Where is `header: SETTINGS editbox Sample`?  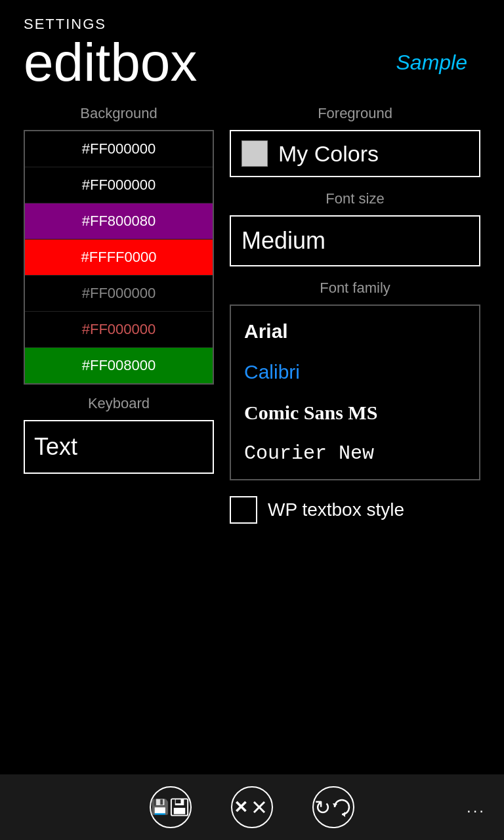
header: SETTINGS editbox Sample is located at coordinates (252, 45).